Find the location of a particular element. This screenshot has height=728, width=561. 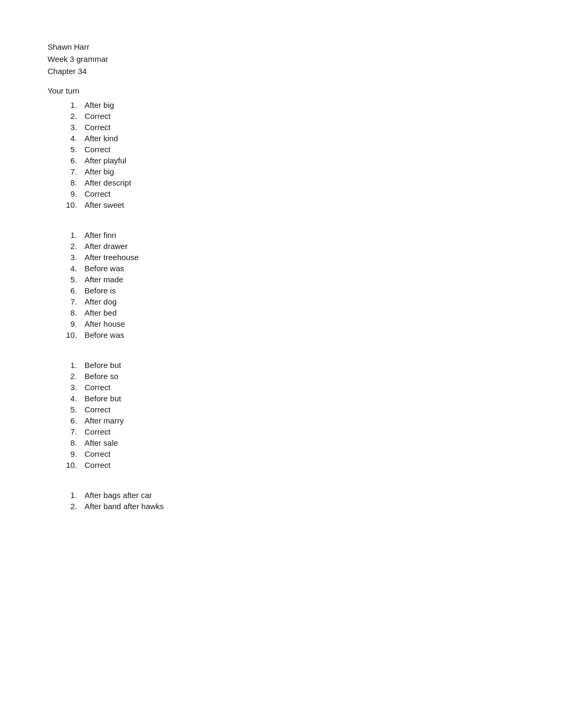

list-item: After band after hawks is located at coordinates (296, 506).